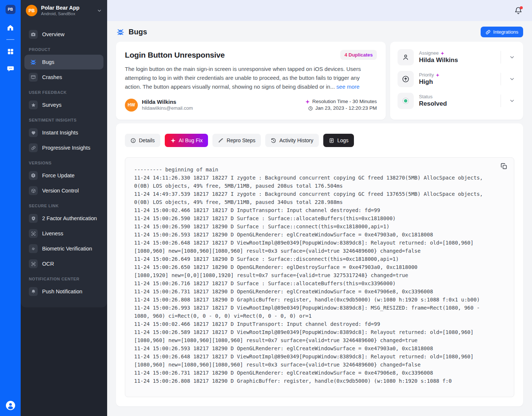 The width and height of the screenshot is (532, 416). What do you see at coordinates (143, 140) in the screenshot?
I see `tab-details: Details` at bounding box center [143, 140].